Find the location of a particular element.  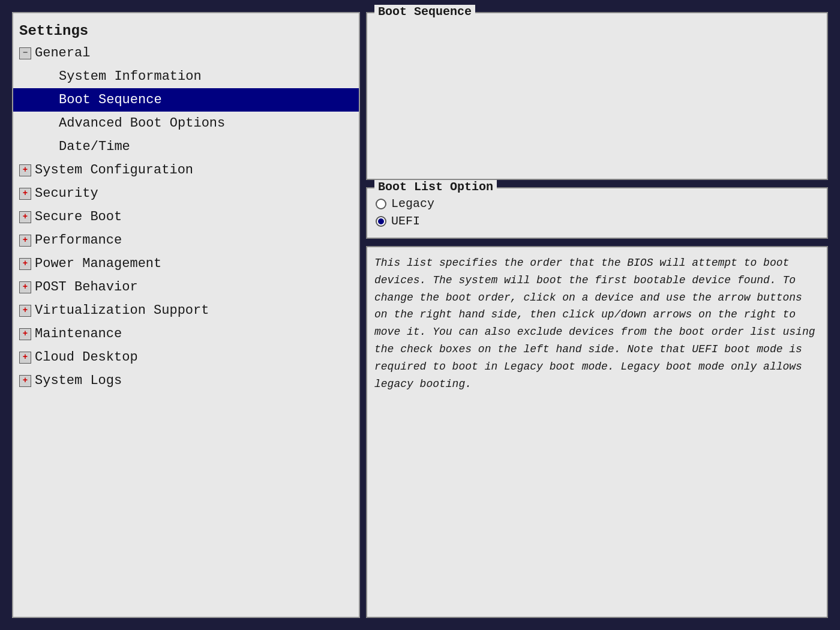

expander-general: − is located at coordinates (25, 53).